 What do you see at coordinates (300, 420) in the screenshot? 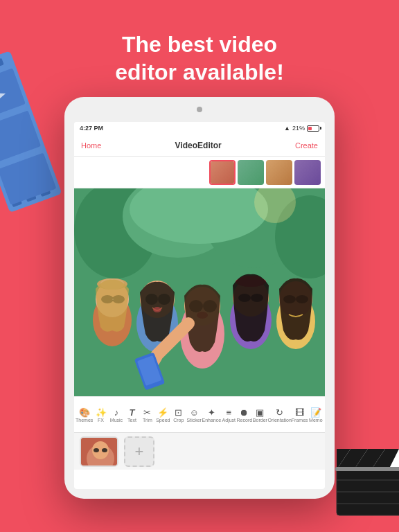
I see `frames-label: Frames` at bounding box center [300, 420].